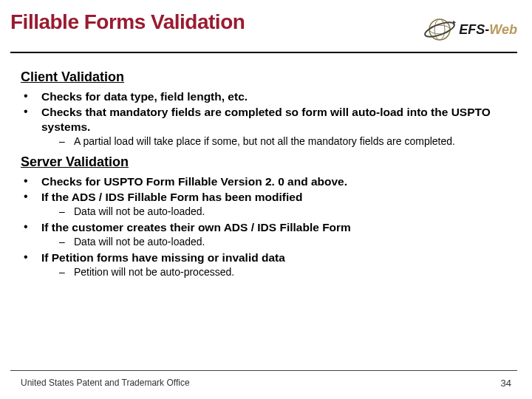 This screenshot has height=399, width=532. I want to click on list-item: If the customer creates their own ADS / …, so click(269, 235).